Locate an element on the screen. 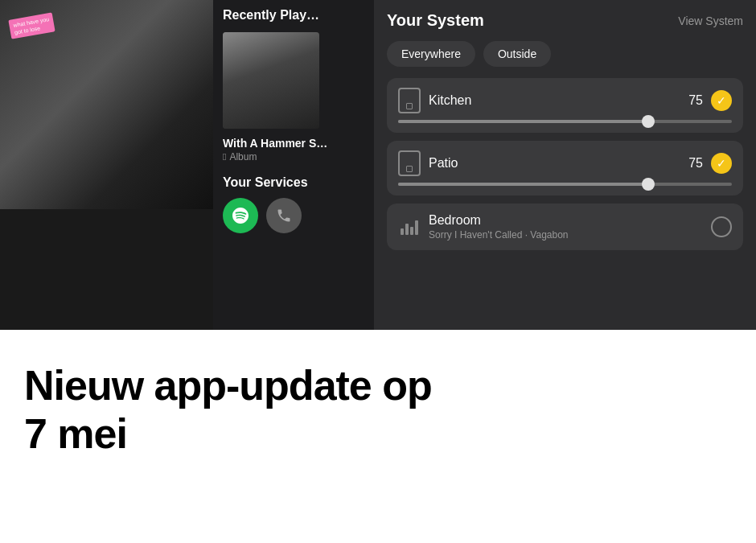 Image resolution: width=756 pixels, height=543 pixels. bedroom-zone-card: Bedroom Sorry I Haven't Called · Vagabon is located at coordinates (565, 227).